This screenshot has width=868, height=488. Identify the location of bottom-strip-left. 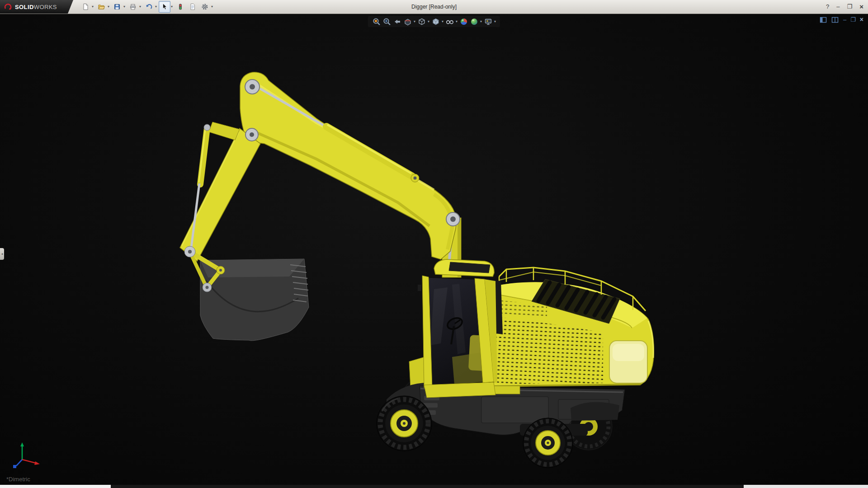
(55, 486).